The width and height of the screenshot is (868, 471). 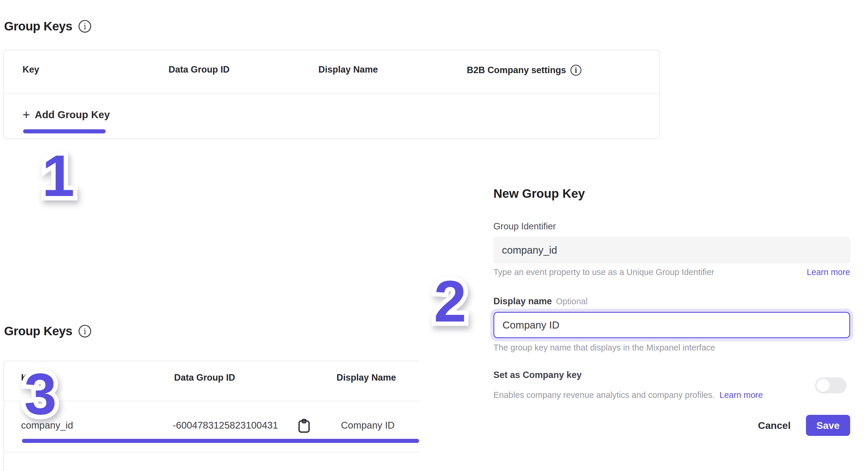 What do you see at coordinates (525, 226) in the screenshot?
I see `group-identifier-label: Group Identifier` at bounding box center [525, 226].